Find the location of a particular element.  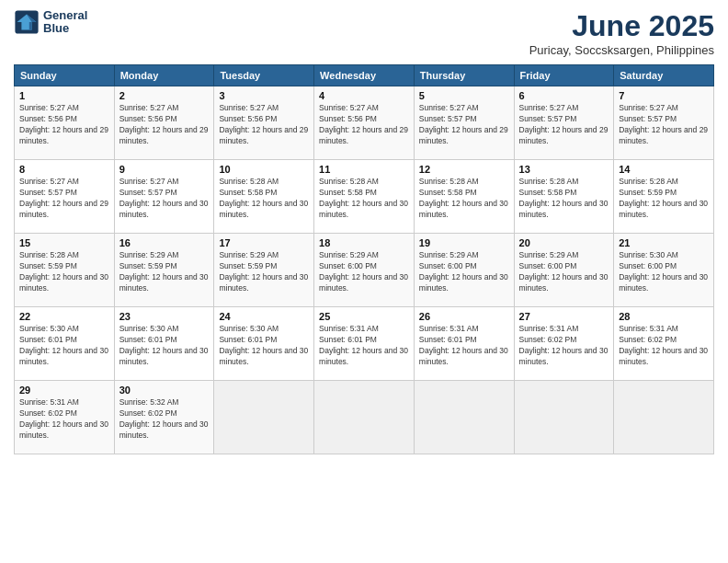

calendar-cell: 6 Sunrise: 5:27 AM Sunset: 5:57 PM Dayli… is located at coordinates (564, 123).